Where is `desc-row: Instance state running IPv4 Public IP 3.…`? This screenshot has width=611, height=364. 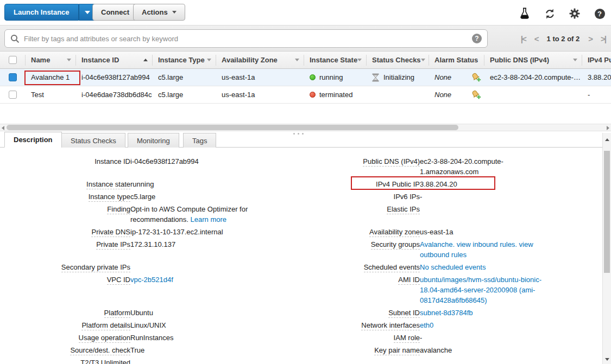
desc-row: Instance state running IPv4 Public IP 3.… is located at coordinates (275, 184).